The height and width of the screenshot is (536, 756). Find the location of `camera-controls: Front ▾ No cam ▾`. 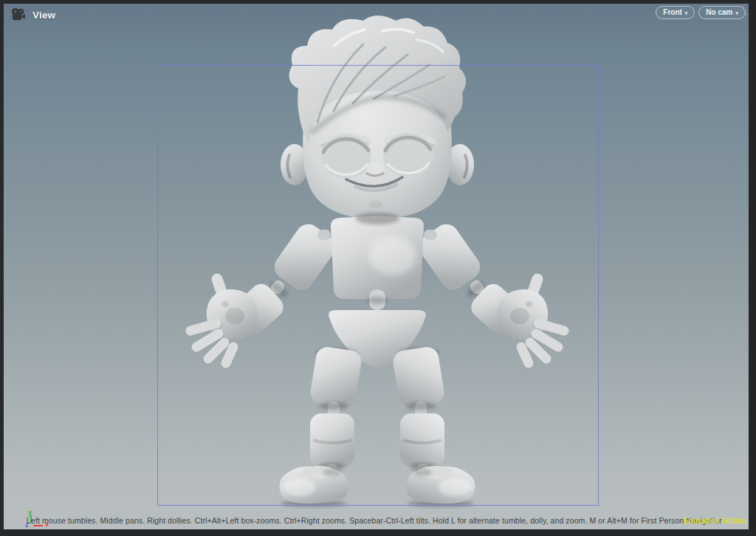

camera-controls: Front ▾ No cam ▾ is located at coordinates (701, 13).